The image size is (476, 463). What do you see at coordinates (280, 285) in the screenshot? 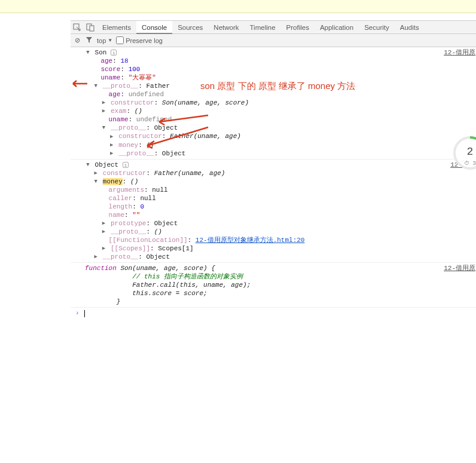
I see `function-source: function Son(uname, age, score) { // thi…` at bounding box center [280, 285].